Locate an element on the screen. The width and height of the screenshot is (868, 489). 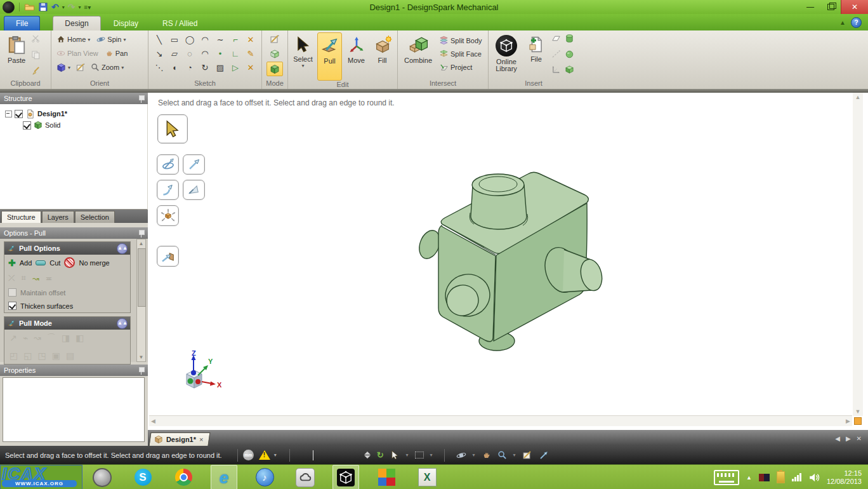
pull-mode-blend-icon: ◰ is located at coordinates (14, 356).